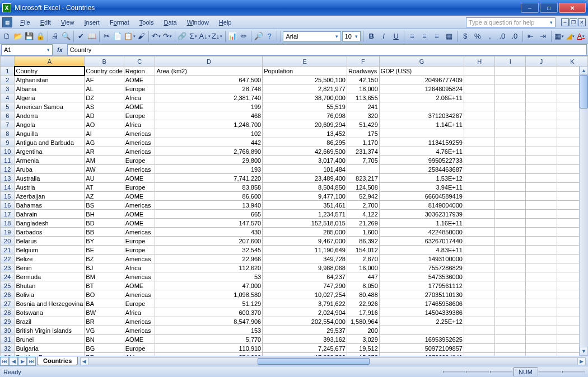 This screenshot has height=377, width=588. I want to click on cell-E11: 3,017,400, so click(305, 161).